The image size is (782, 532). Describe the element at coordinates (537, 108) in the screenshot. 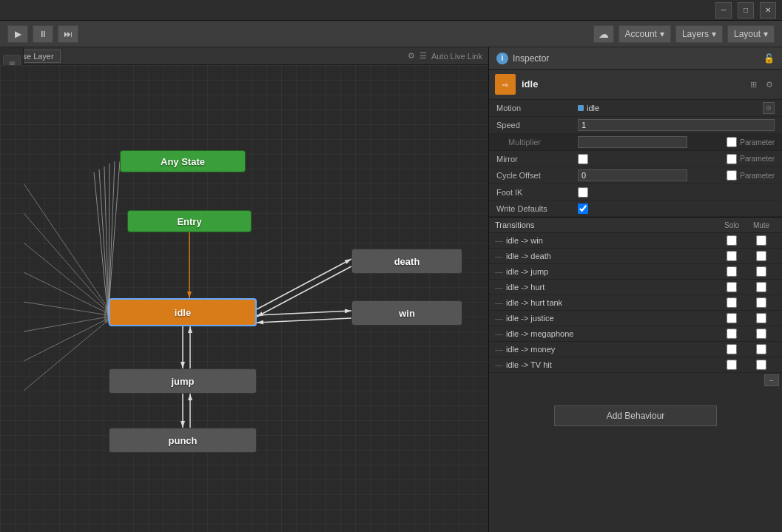

I see `motion-label: Motion` at that location.